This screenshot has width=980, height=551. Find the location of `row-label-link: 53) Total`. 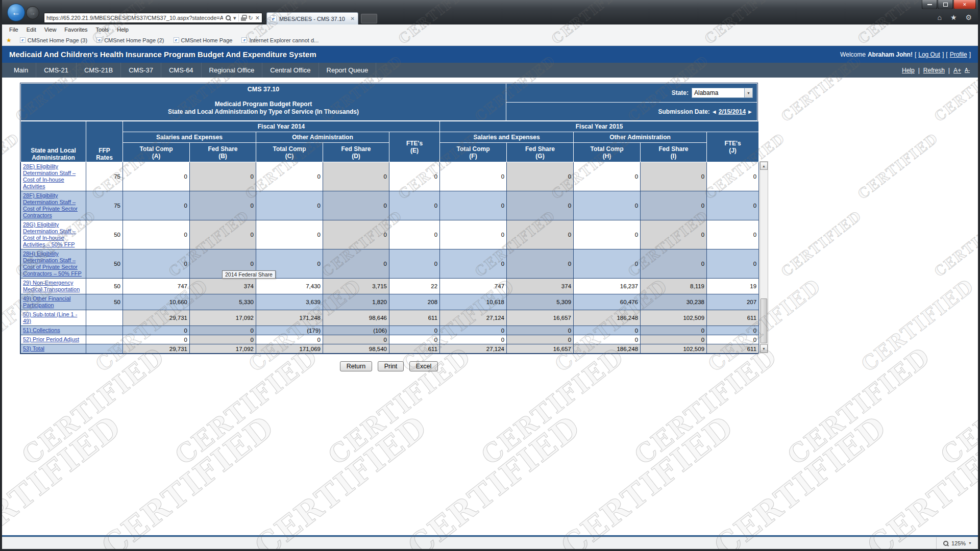

row-label-link: 53) Total is located at coordinates (34, 348).